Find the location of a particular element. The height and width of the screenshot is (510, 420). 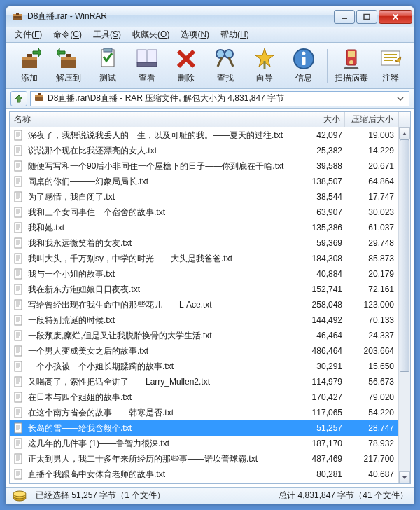

table-row: 我和三个女同事住一个宿舍的故事.txt63,90730,023 is located at coordinates (204, 212).